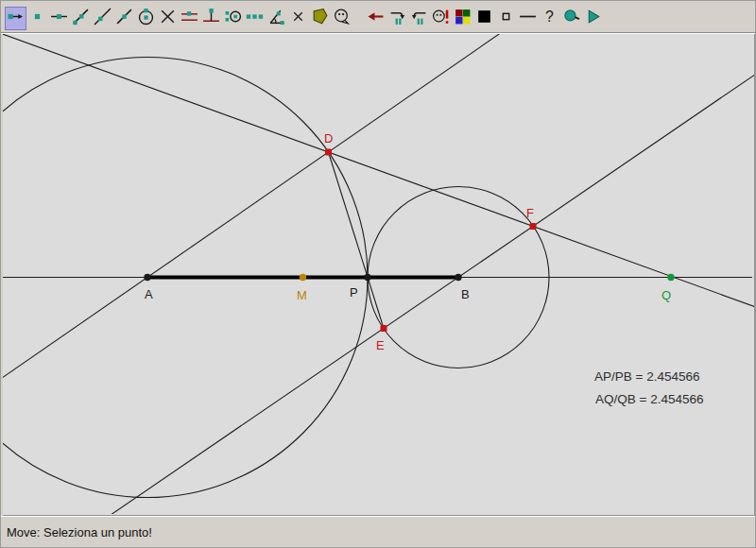  I want to click on parallel-icon, so click(189, 19).